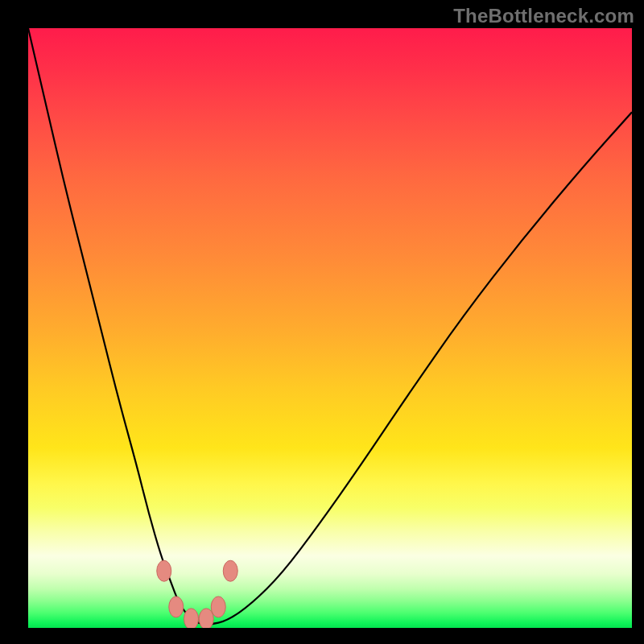 The height and width of the screenshot is (644, 644). I want to click on curve-markers, so click(198, 594).